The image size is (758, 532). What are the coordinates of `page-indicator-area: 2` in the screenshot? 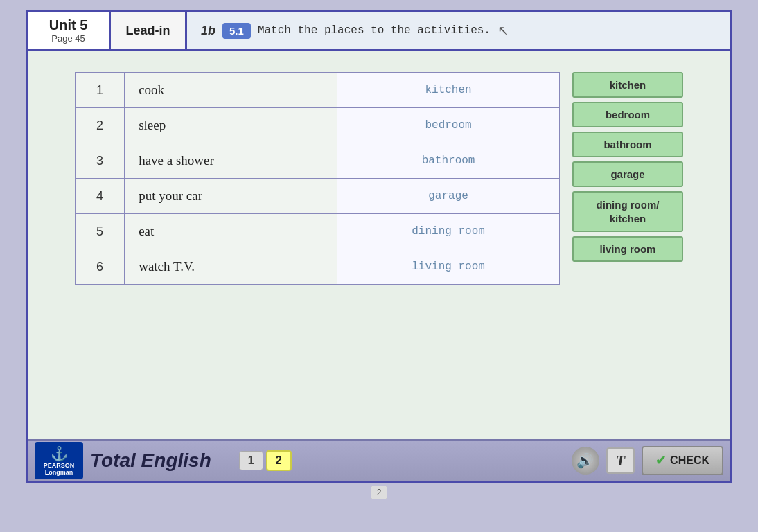 It's located at (379, 493).